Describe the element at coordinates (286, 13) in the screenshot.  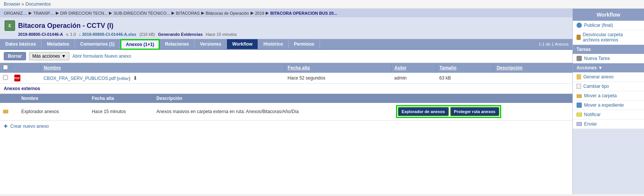
I see `breadcrumb: ORGANIZ.... ▶ TRANSP.... ▶ DIR DIRECCION…` at that location.